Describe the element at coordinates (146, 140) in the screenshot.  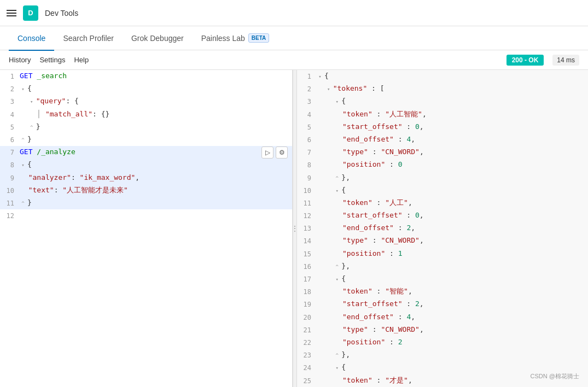
I see `table-row: 6 ^}` at that location.